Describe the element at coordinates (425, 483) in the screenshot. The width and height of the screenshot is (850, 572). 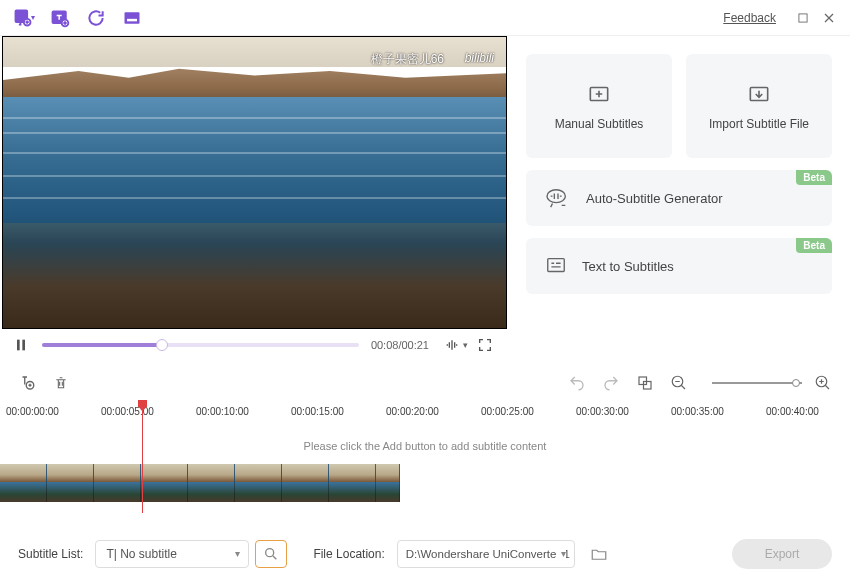
I see `timeline-thumbnails` at that location.